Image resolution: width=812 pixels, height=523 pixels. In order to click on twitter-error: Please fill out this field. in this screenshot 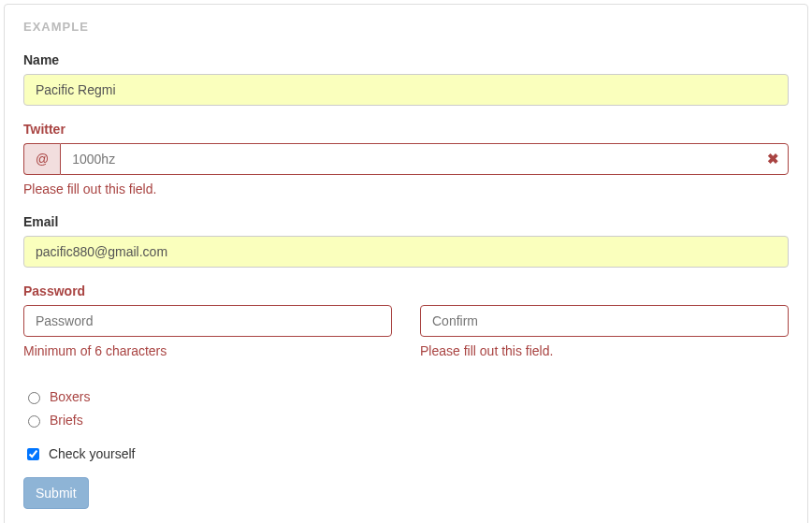, I will do `click(406, 189)`.